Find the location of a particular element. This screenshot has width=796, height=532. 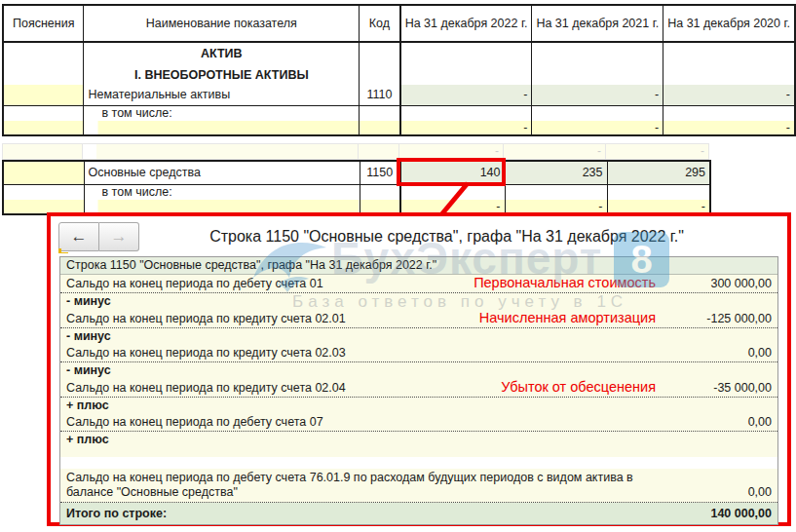

annotation-initial-cost: Первоначальная стоимость is located at coordinates (565, 283).